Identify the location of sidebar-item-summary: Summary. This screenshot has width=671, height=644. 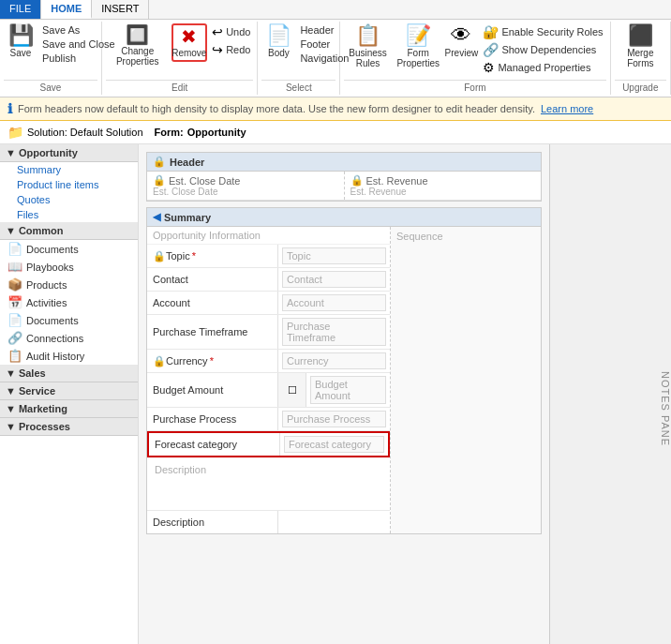
(69, 170).